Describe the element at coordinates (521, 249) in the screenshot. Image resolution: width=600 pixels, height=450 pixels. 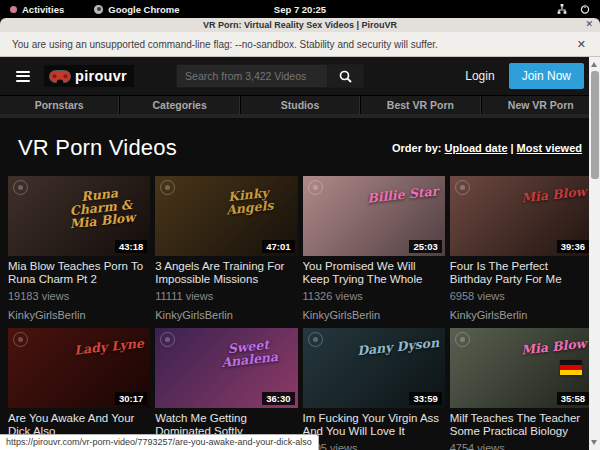
I see `video-card: Mia Blow 39:36 Four Is The Perfect Birth…` at that location.